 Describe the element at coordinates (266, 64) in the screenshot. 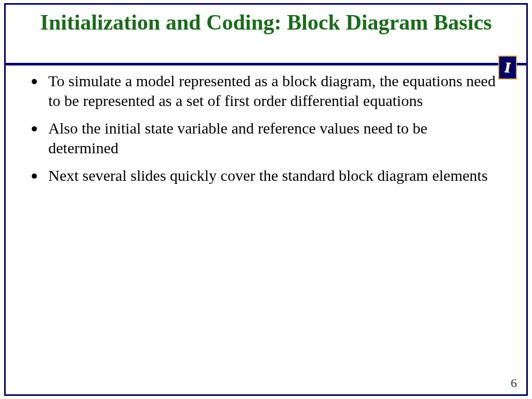

I see `title-divider` at that location.